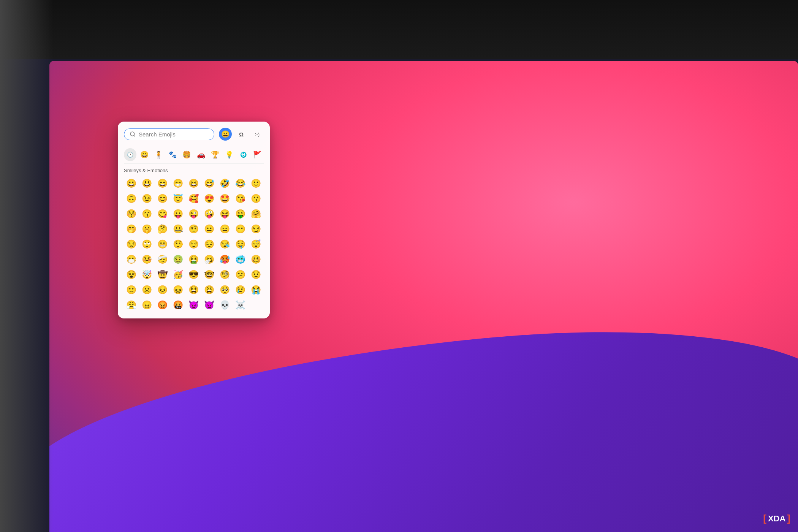  What do you see at coordinates (178, 290) in the screenshot?
I see `emoji-cell: 😖` at bounding box center [178, 290].